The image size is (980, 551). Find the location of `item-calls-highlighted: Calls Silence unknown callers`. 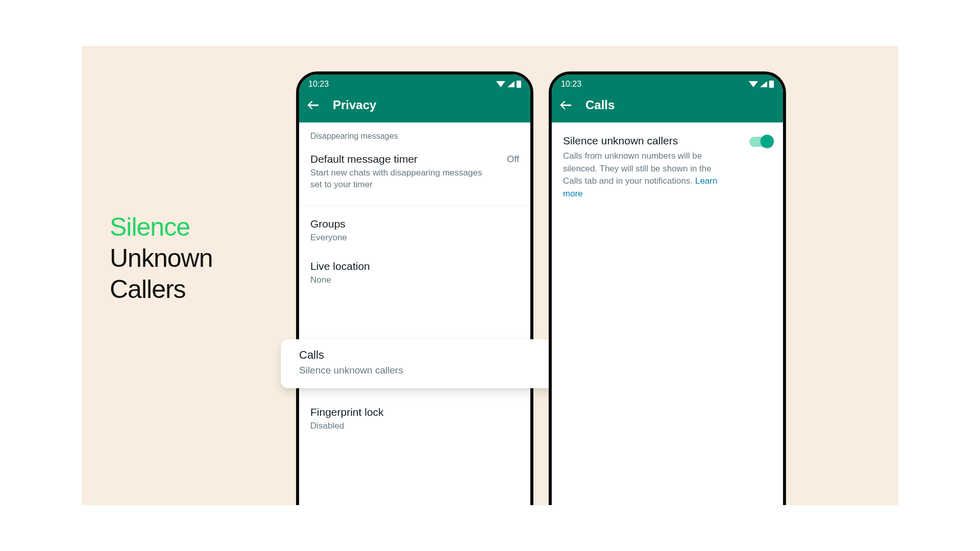

item-calls-highlighted: Calls Silence unknown callers is located at coordinates (427, 364).